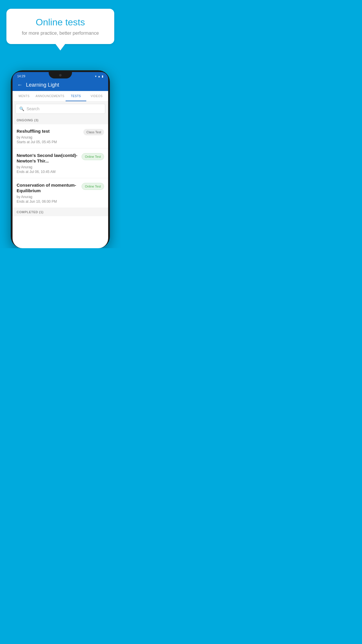 The height and width of the screenshot is (644, 362). What do you see at coordinates (94, 132) in the screenshot?
I see `test-badge-class: Class Test` at bounding box center [94, 132].